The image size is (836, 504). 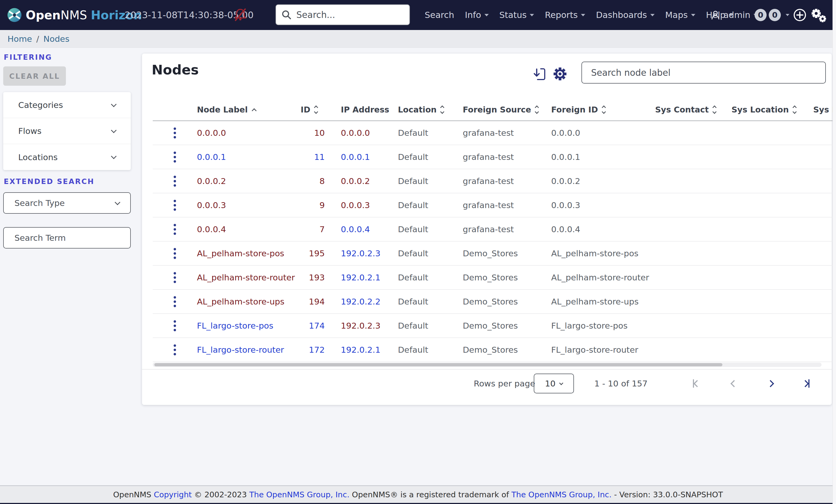 What do you see at coordinates (211, 133) in the screenshot?
I see `node-label-link: 0.0.0.0` at bounding box center [211, 133].